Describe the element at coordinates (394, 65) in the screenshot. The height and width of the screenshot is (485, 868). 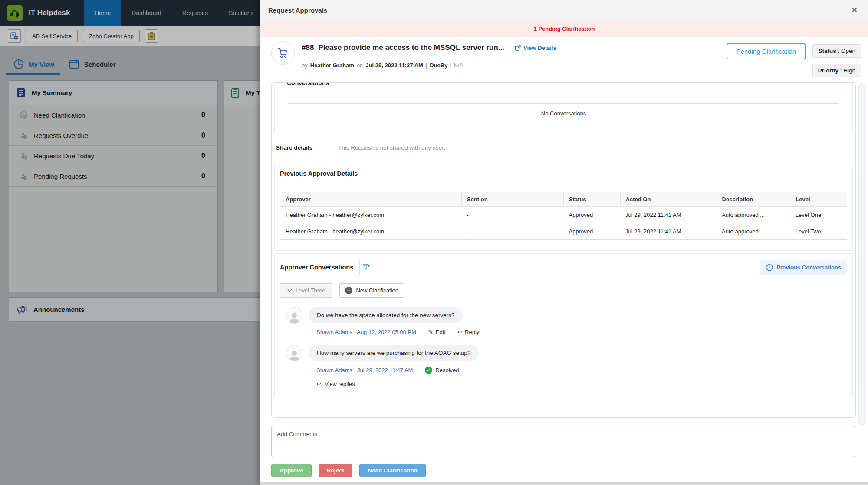
I see `created-time: Jul 29, 2022 11:37 AM` at that location.